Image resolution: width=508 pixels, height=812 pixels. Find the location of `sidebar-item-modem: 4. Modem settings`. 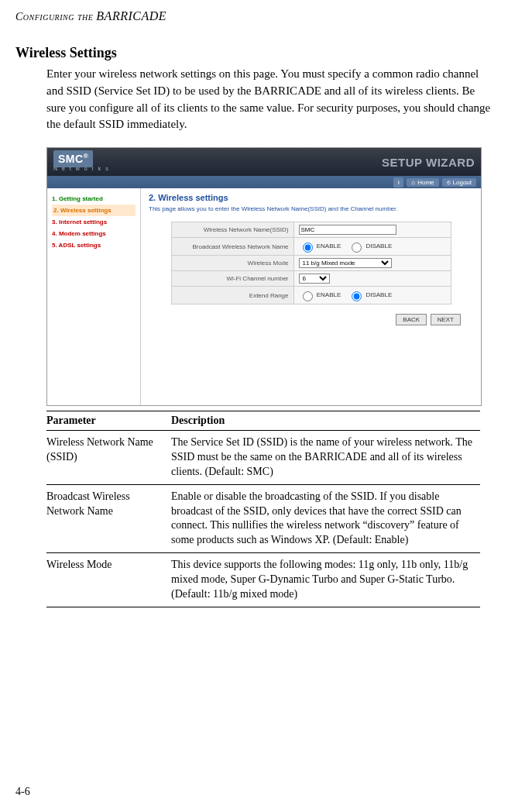

sidebar-item-modem: 4. Modem settings is located at coordinates (94, 234).